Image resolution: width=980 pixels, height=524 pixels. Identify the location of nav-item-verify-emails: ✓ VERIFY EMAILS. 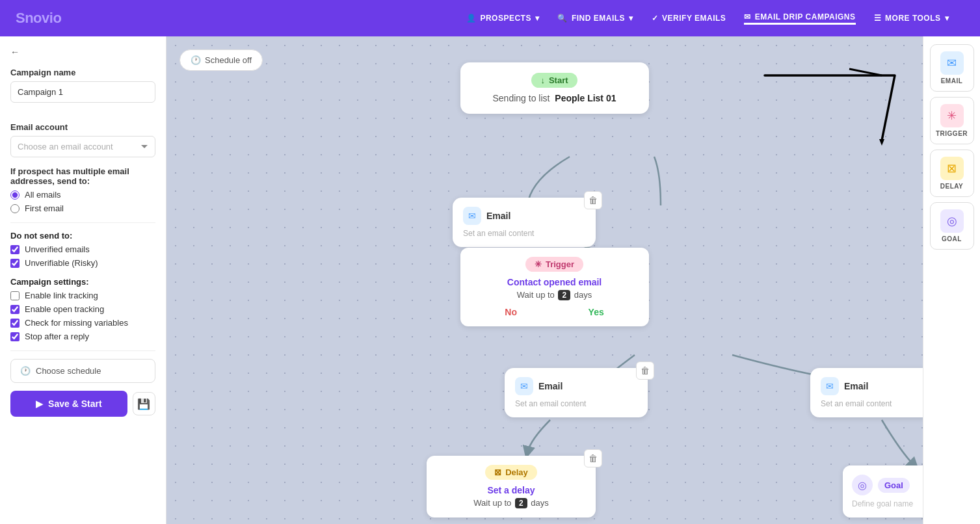
(689, 18).